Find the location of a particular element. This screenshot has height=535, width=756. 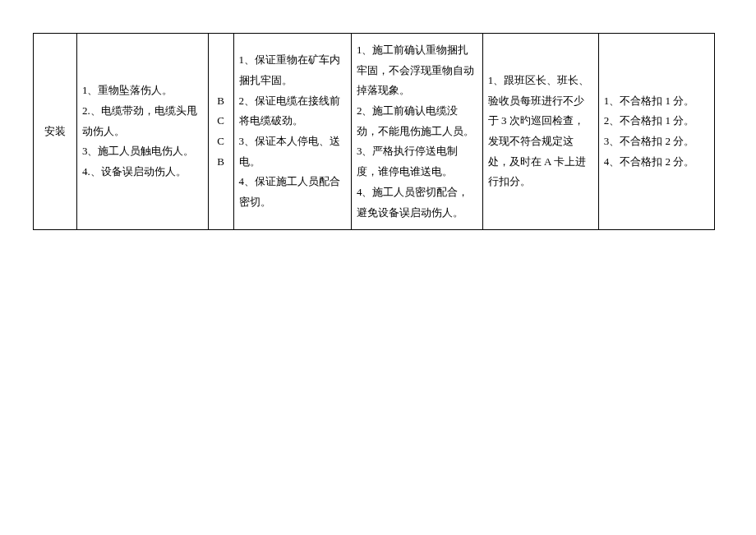

measure-item: 3、严格执行停送电制度，谁停电谁送电。 is located at coordinates (417, 161).